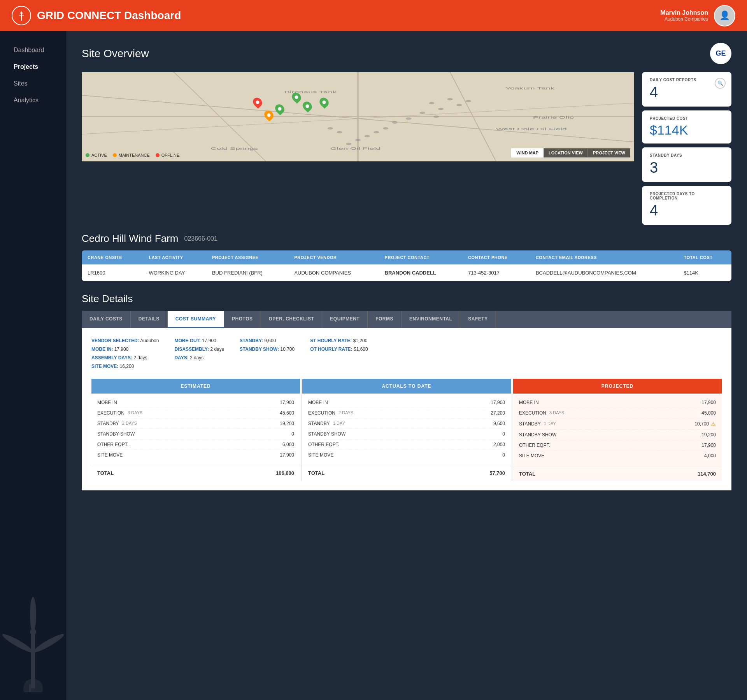 Image resolution: width=747 pixels, height=700 pixels. Describe the element at coordinates (407, 430) in the screenshot. I see `cost-tables: ESTIMATED MOBE IN 17,900 EXECUTION` at that location.